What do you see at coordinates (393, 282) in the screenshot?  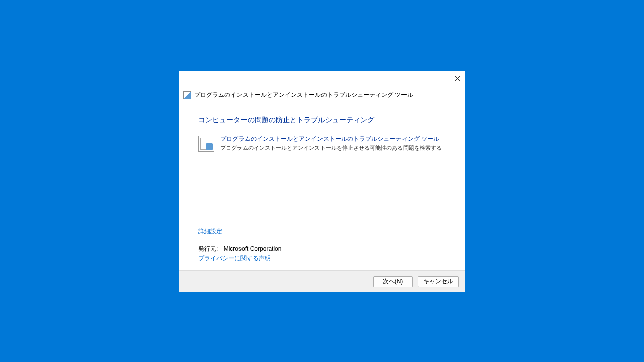 I see `next-button: 次へ(N)` at bounding box center [393, 282].